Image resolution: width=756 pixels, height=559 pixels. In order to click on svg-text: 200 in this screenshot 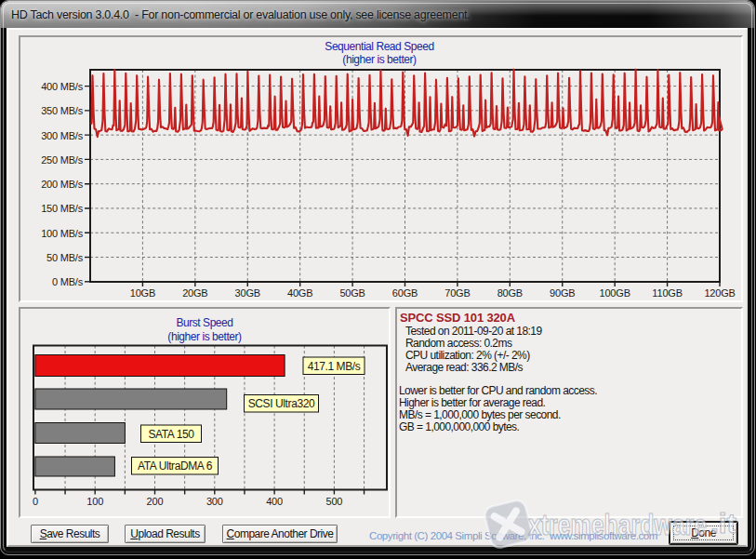, I will do `click(155, 501)`.